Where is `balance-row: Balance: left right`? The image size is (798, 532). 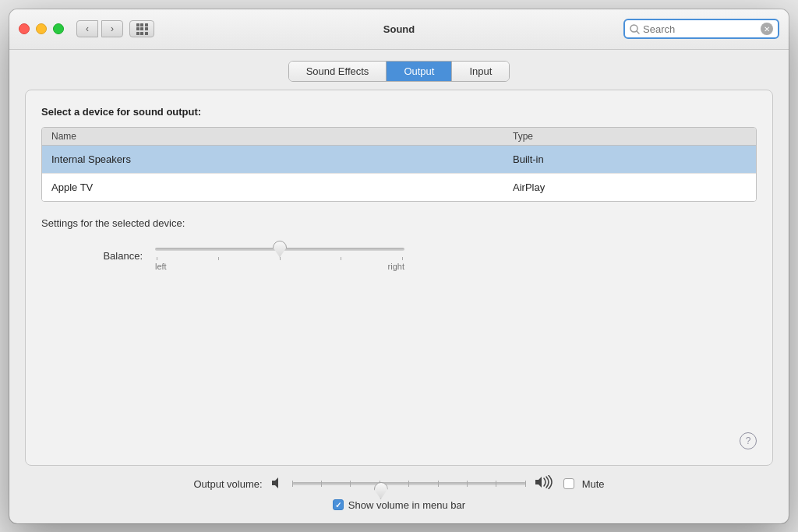 balance-row: Balance: left right is located at coordinates (422, 256).